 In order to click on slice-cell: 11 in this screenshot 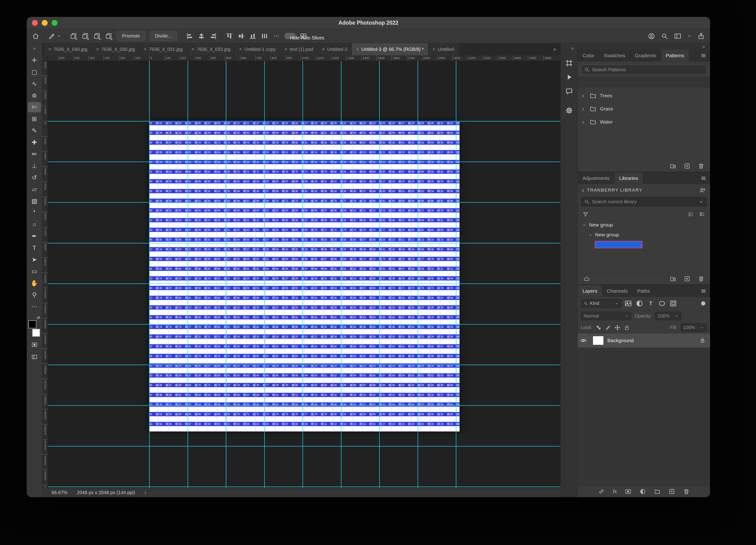, I will do `click(329, 184)`.